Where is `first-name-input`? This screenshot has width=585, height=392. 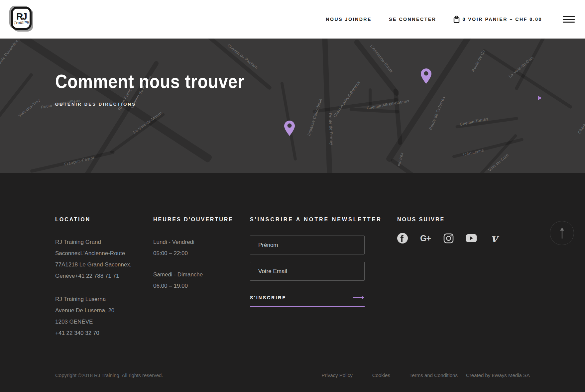 first-name-input is located at coordinates (307, 245).